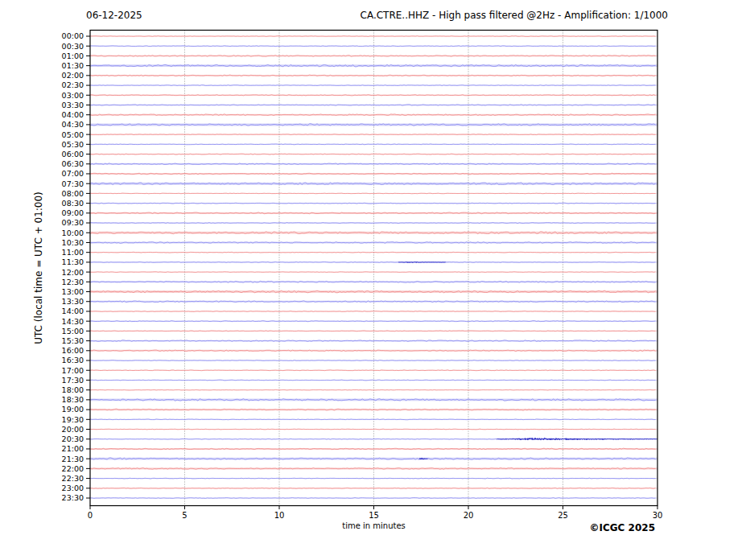 This screenshot has height=560, width=746. I want to click on y-tick-label: 11:00, so click(72, 253).